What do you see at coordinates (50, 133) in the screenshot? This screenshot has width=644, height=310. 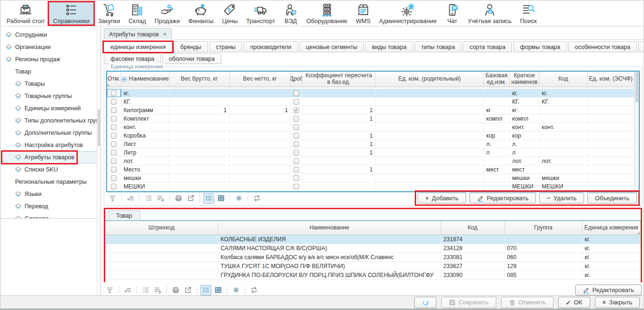 I see `sidebar-item-extra-groups: Дополнительные группы` at bounding box center [50, 133].